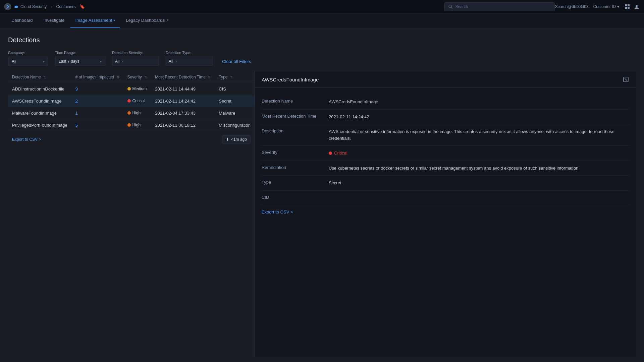 The height and width of the screenshot is (362, 644). What do you see at coordinates (450, 7) in the screenshot?
I see `search-icon` at bounding box center [450, 7].